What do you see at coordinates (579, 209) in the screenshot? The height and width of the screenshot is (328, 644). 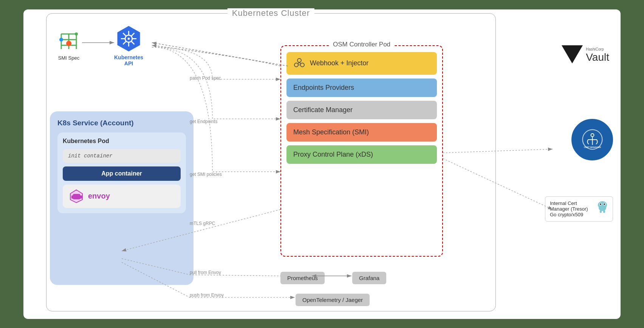 I see `internal-cert-box: Internal Cert Manager (Tresor) Go crypto…` at bounding box center [579, 209].